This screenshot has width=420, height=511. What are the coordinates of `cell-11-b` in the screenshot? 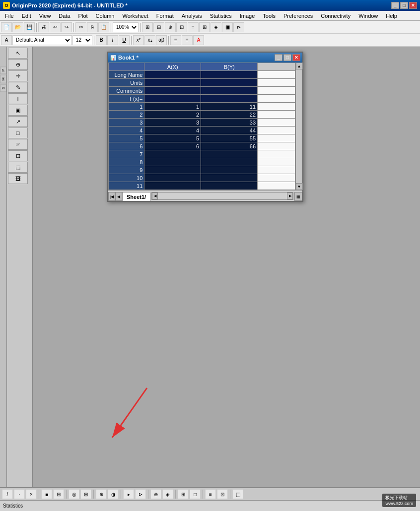 It's located at (229, 186).